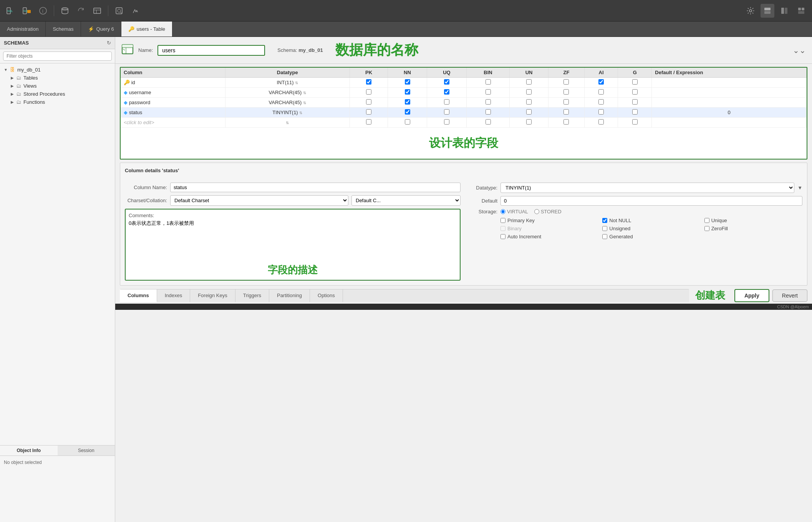  Describe the element at coordinates (529, 112) in the screenshot. I see `cb-status-un` at that location.